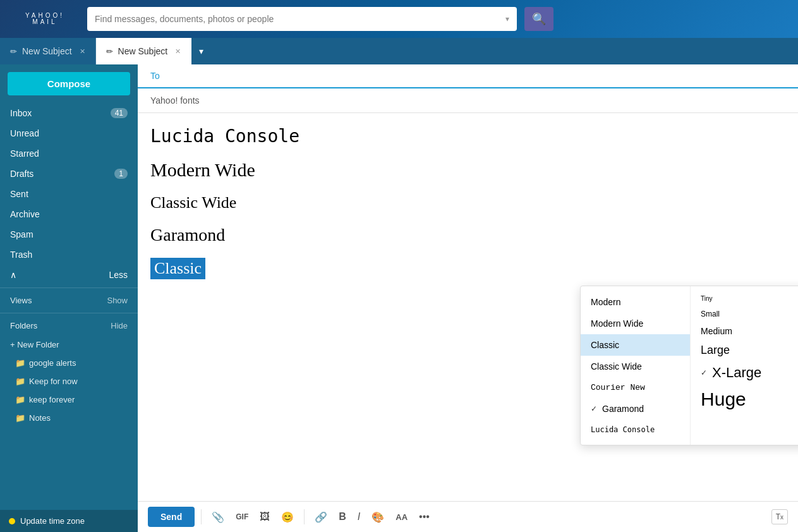  Describe the element at coordinates (636, 409) in the screenshot. I see `font-option-garamond: ✓ Garamond` at that location.